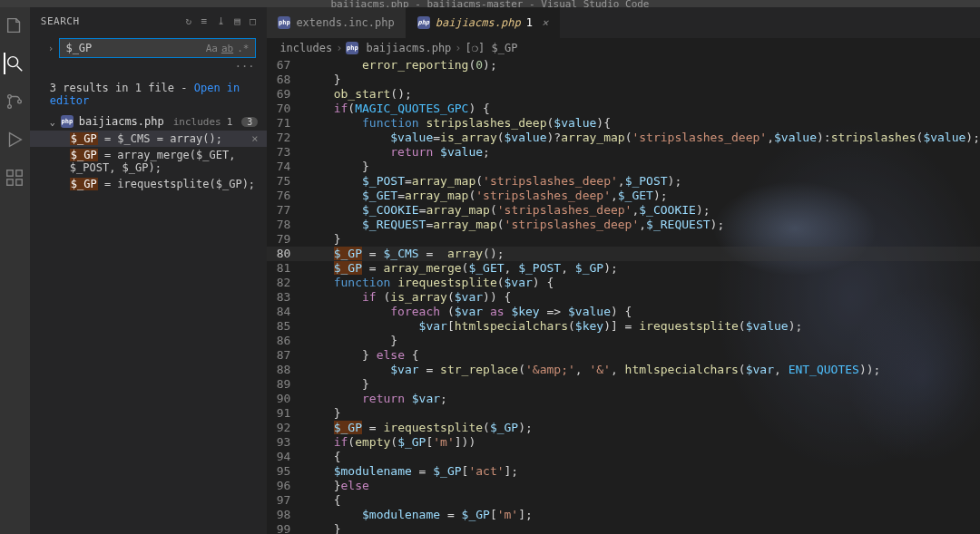 This screenshot has width=980, height=534. What do you see at coordinates (623, 210) in the screenshot?
I see `code-line: 77 $_COOKIE=array_map('stripslashes_deep…` at bounding box center [623, 210].